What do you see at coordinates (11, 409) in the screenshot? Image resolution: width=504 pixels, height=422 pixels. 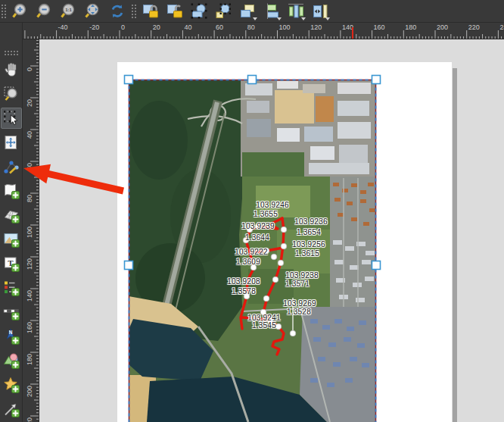 I see `add-arrow-button` at bounding box center [11, 409].